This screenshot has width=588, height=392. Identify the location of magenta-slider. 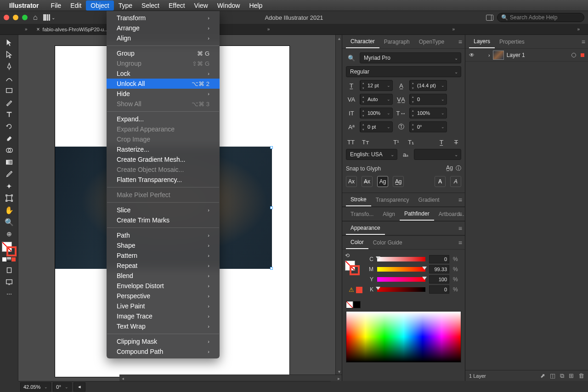
(401, 269).